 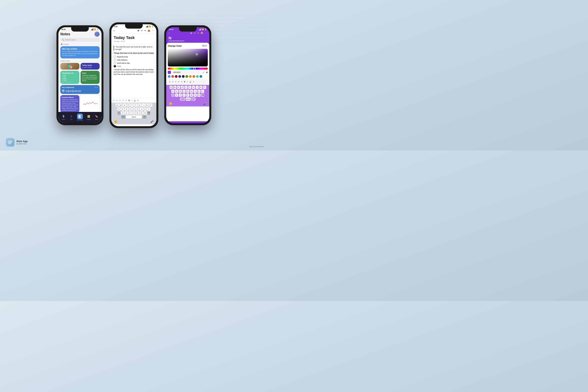 I want to click on format-underline-p: U, so click(x=190, y=82).